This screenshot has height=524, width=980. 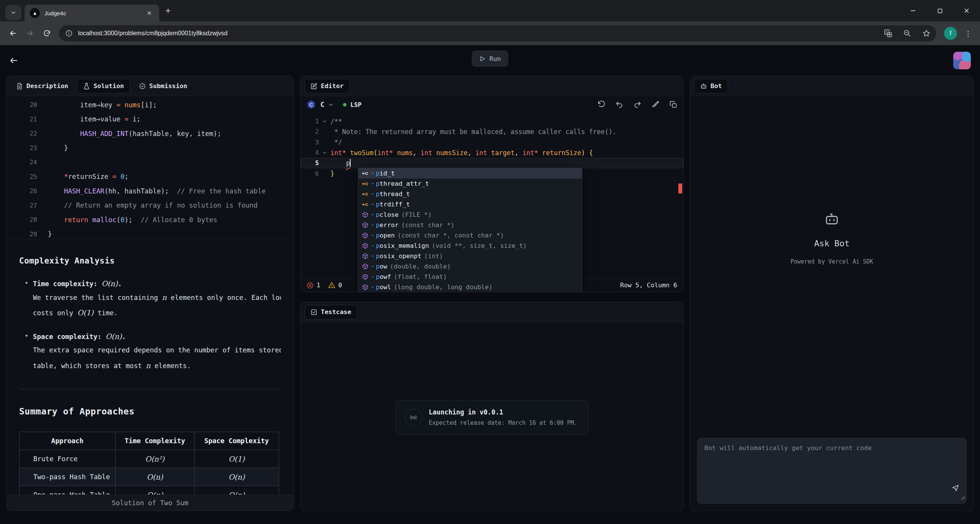 What do you see at coordinates (13, 13) in the screenshot?
I see `tab-search-button` at bounding box center [13, 13].